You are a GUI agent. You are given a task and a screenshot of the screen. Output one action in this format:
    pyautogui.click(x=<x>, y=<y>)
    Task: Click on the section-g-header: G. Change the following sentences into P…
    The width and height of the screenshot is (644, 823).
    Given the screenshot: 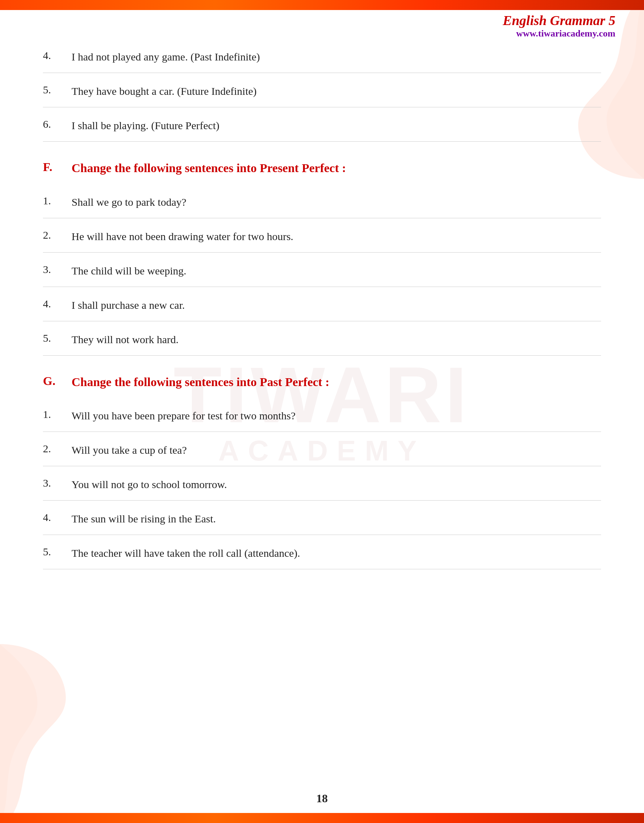 What is the action you would take?
    pyautogui.click(x=322, y=377)
    